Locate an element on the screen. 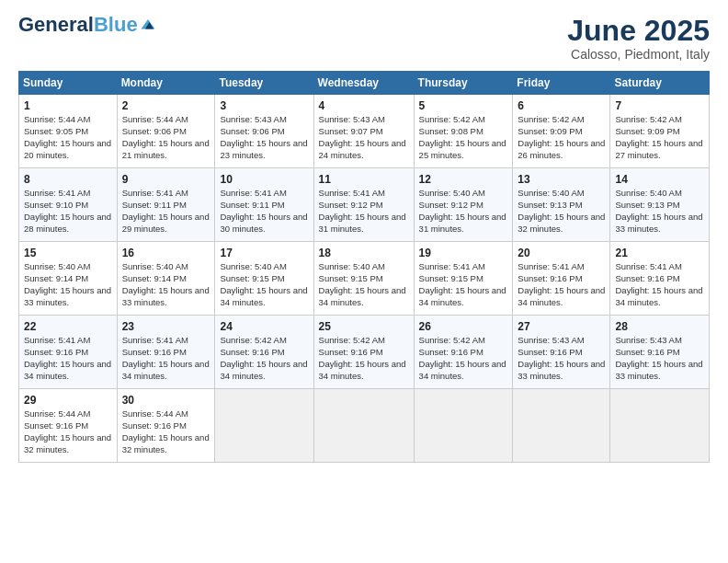  title-block: June 2025 Calosso, Piedmont, Italy is located at coordinates (638, 39).